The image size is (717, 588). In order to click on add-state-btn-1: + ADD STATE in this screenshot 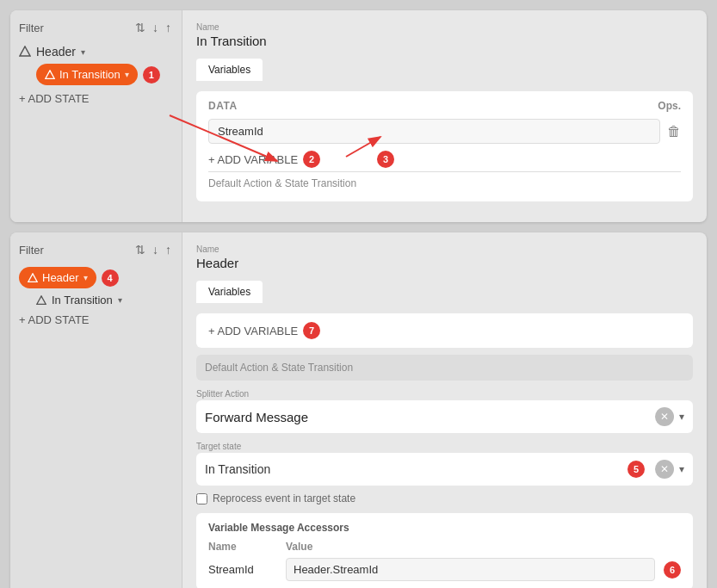, I will do `click(96, 98)`.